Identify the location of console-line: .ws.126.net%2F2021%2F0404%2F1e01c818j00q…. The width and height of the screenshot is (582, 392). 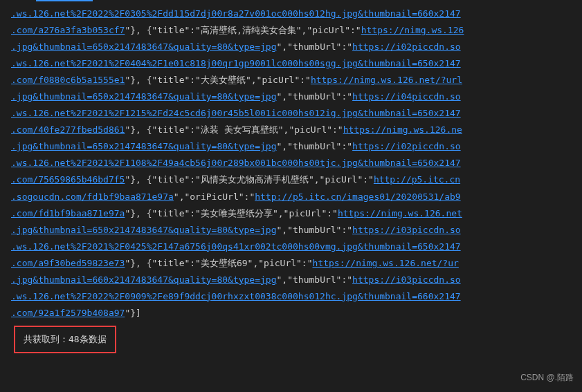
(291, 64).